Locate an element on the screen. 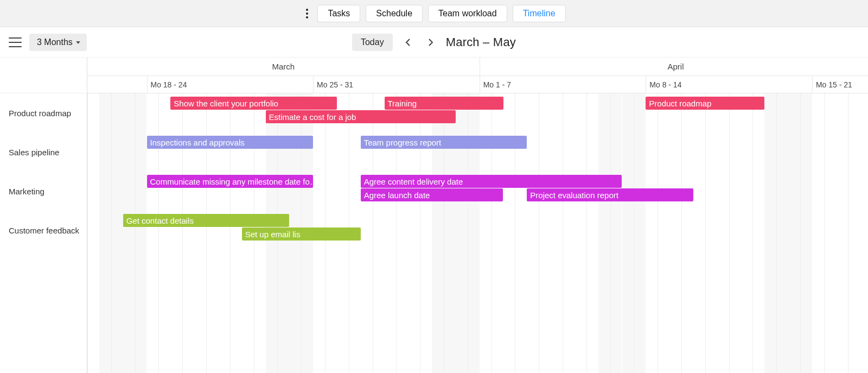 This screenshot has height=373, width=868. task-bar: Set up email lis is located at coordinates (302, 234).